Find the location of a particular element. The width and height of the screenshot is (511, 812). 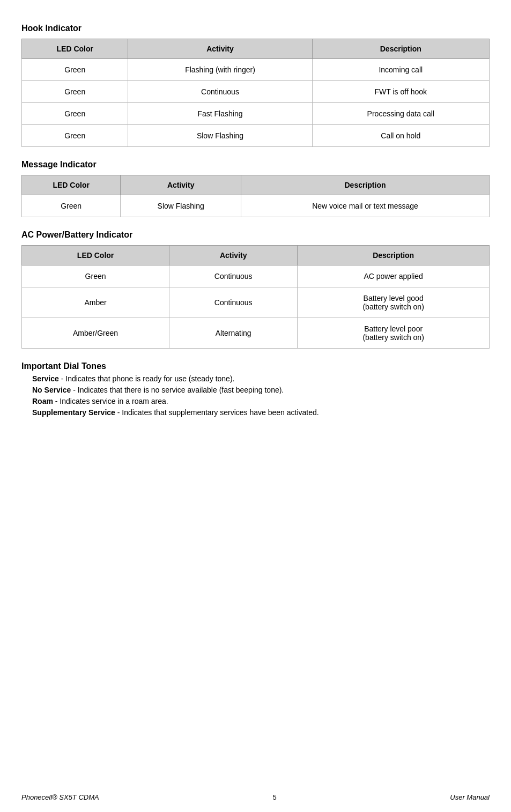

table-row: GreenContinuousFWT is off hook is located at coordinates (256, 92).